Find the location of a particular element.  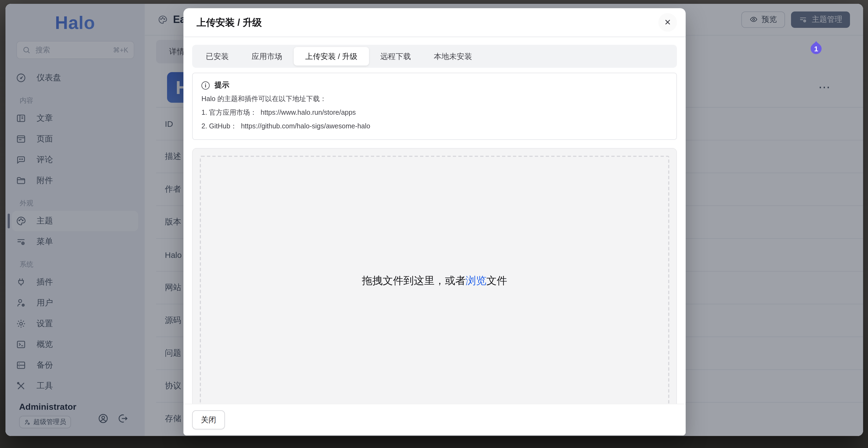

modal-tabbar: 已安装 应用市场 上传安装 / 升级 远程下载 本地未安装 is located at coordinates (435, 56).